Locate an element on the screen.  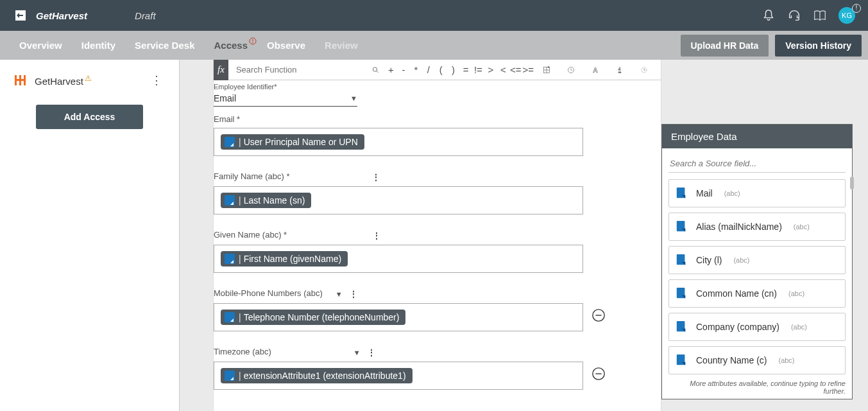
mobile-chip-label: Telephone Number (telephoneNumber) is located at coordinates (322, 317).